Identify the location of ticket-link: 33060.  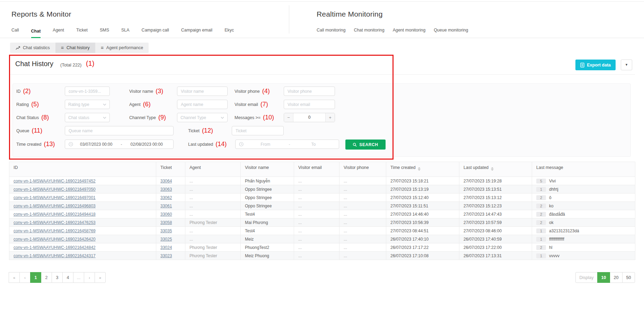
(166, 214).